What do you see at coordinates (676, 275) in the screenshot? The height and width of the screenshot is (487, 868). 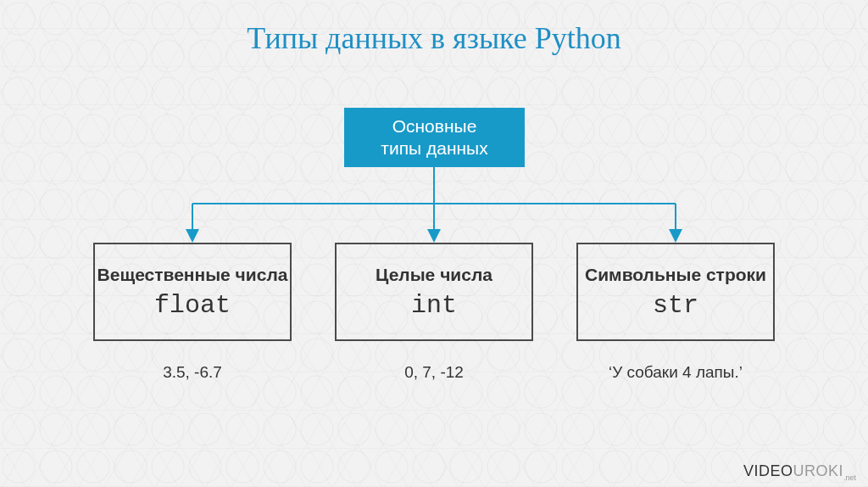 I see `leaf-label: Символьные строки` at bounding box center [676, 275].